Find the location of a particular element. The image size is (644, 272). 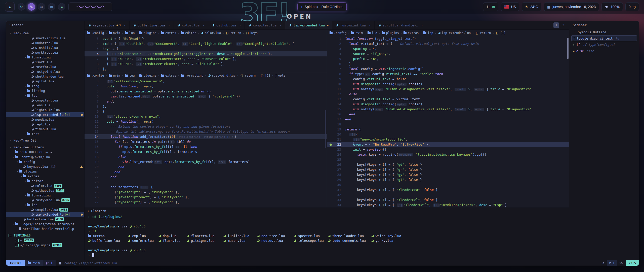

editor-pane-1: .config›nvim›lua›plugins›extras›editor›c… is located at coordinates (206, 51).